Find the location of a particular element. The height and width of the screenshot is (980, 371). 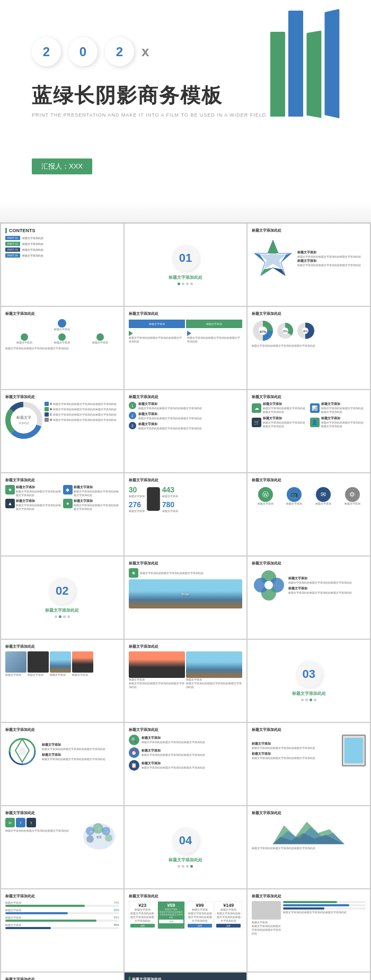

mountain-svg is located at coordinates (308, 831).